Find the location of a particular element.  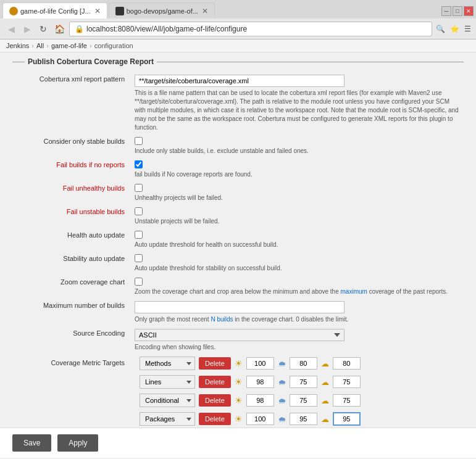

max-builds-help-post: in the coverage chart. 0 disables the li… is located at coordinates (291, 320).